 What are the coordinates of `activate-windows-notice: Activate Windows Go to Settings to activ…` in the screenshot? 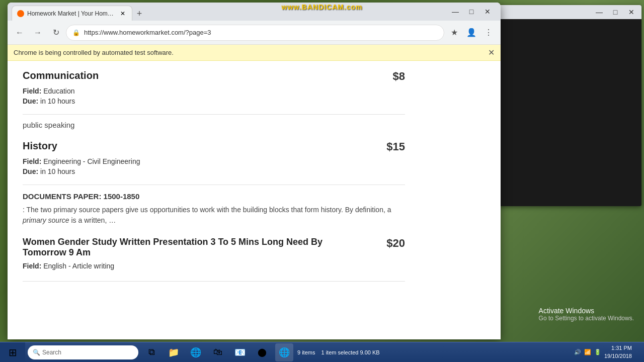 It's located at (587, 314).